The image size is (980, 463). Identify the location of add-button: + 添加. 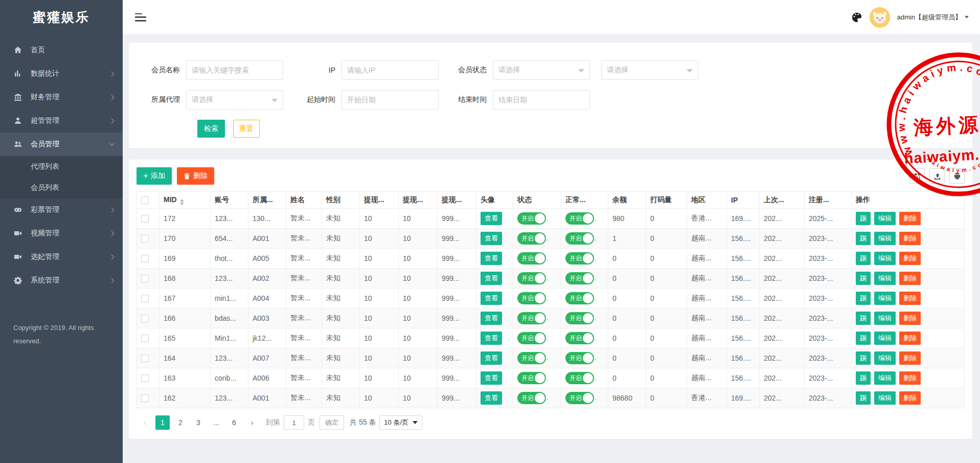
(154, 176).